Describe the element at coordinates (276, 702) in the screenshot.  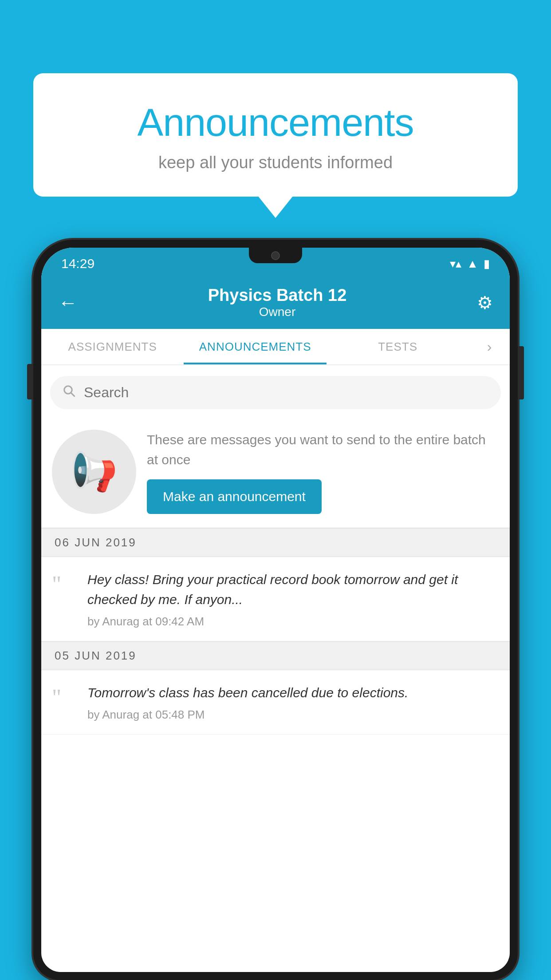
I see `announcement-item-2: " Tomorrow's class has been cancelled du…` at that location.